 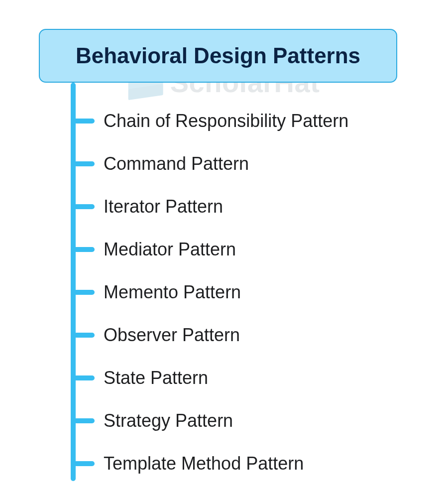 I want to click on pattern-label: Chain of Responsibility Pattern, so click(x=226, y=121).